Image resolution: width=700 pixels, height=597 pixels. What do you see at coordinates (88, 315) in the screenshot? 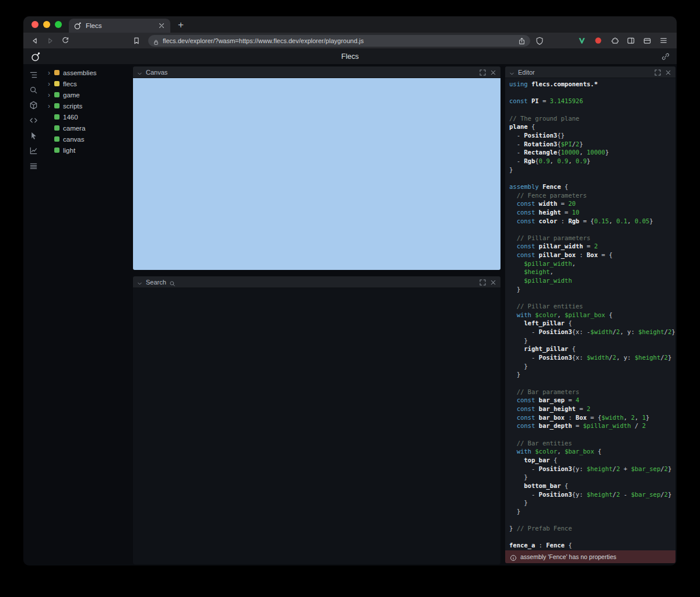
I see `entity-tree: ›assemblies›flecs›game›scripts1460camera…` at bounding box center [88, 315].